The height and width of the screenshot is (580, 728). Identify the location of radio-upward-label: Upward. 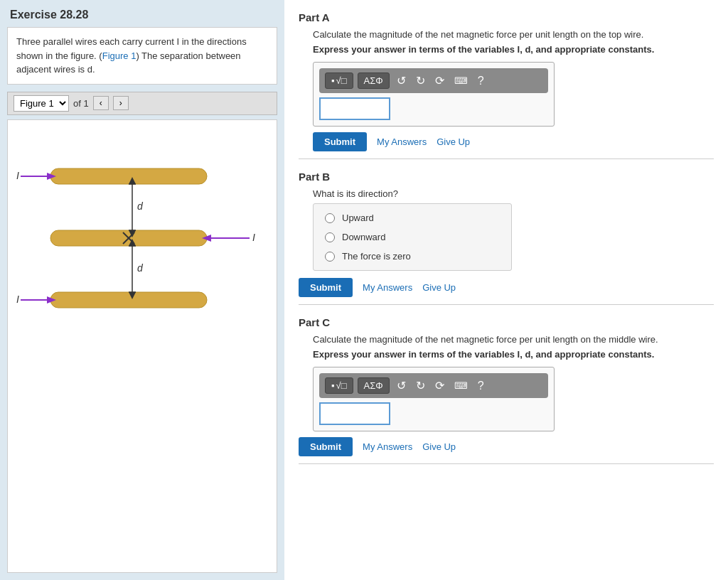
(358, 218).